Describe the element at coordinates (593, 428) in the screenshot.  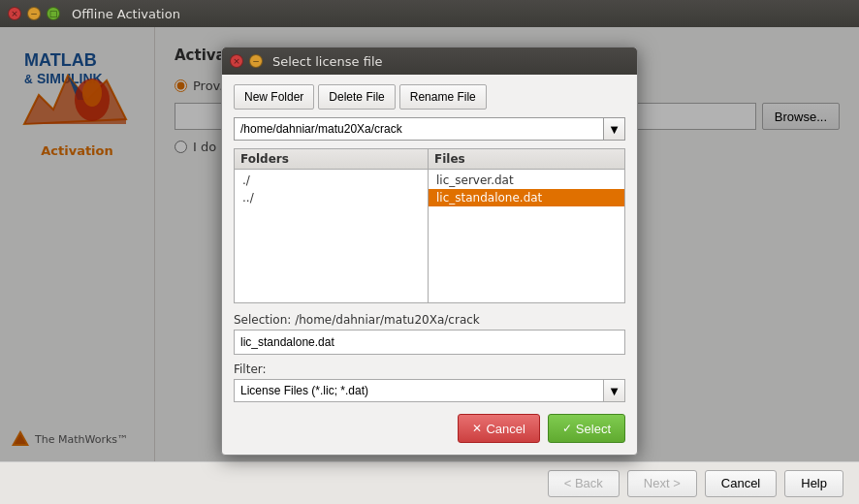
I see `select-label: Select` at that location.